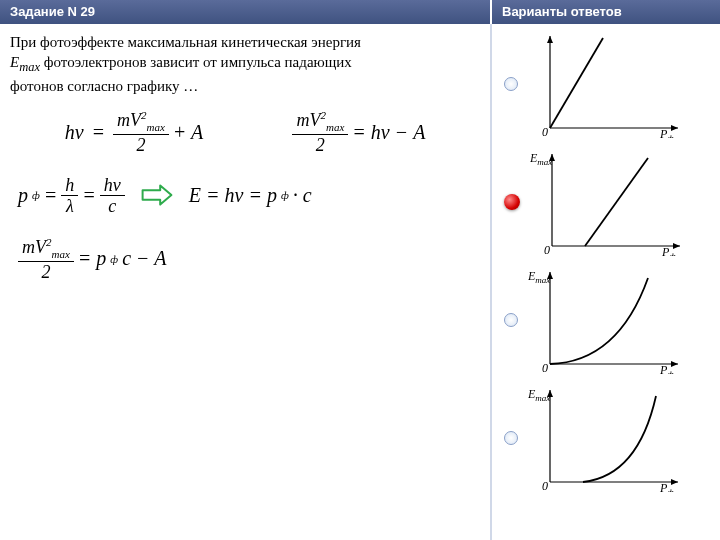 This screenshot has width=720, height=540. I want to click on f3-r1: = p, so click(92, 258).